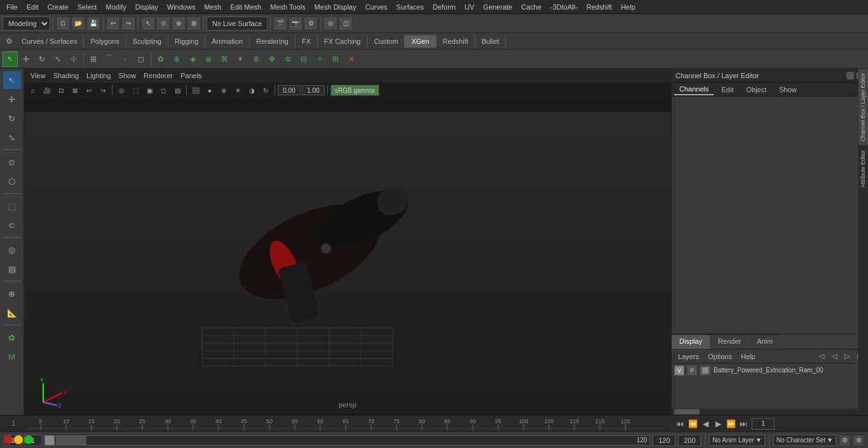  I want to click on menu-generate: Generate, so click(498, 7).